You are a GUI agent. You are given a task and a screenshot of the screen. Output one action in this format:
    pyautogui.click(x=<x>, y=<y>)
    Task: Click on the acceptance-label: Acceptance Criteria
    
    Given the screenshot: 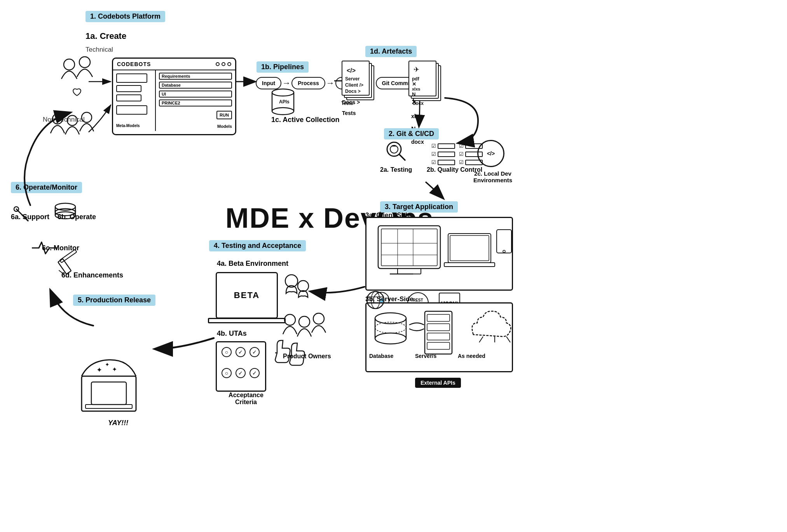 What is the action you would take?
    pyautogui.click(x=246, y=399)
    